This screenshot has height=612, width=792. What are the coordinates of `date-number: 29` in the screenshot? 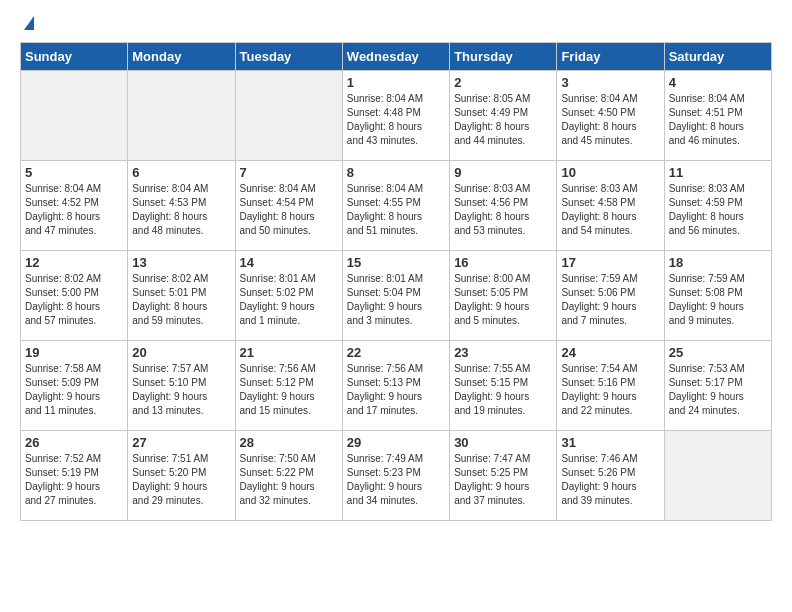 It's located at (396, 442).